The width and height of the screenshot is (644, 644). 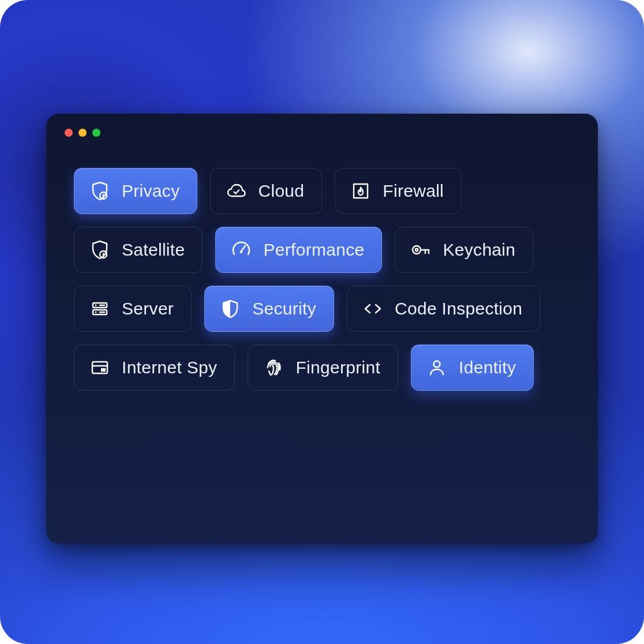 What do you see at coordinates (266, 191) in the screenshot?
I see `tag-cloud: Cloud` at bounding box center [266, 191].